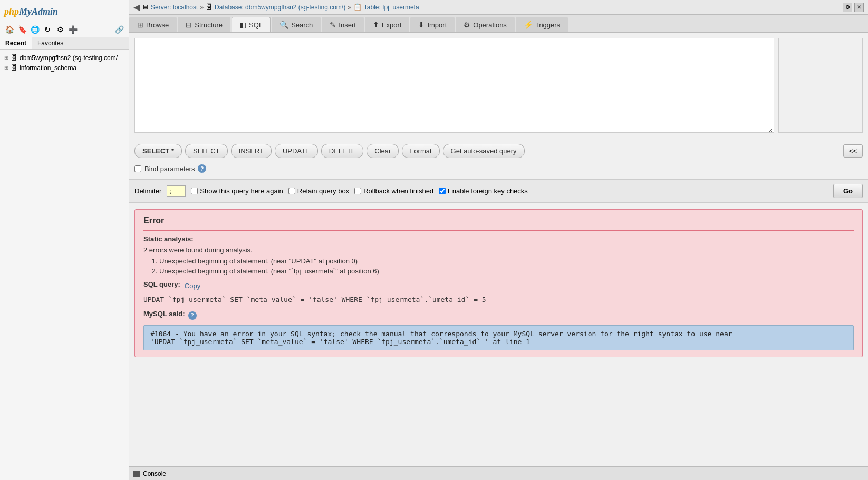  Describe the element at coordinates (499, 223) in the screenshot. I see `error-title: Error` at that location.